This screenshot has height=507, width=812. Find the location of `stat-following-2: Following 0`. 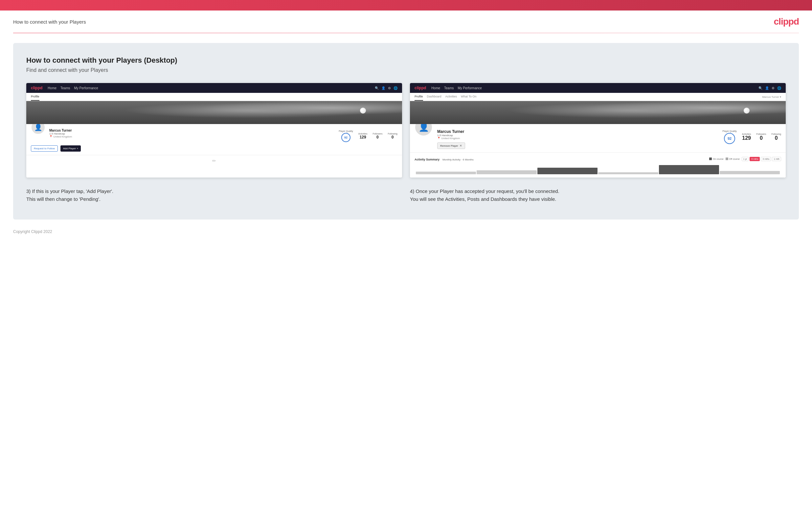

stat-following-2: Following 0 is located at coordinates (776, 137).